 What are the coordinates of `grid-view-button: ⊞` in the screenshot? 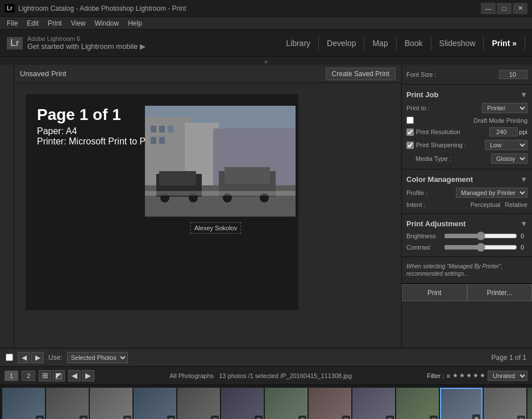 It's located at (45, 376).